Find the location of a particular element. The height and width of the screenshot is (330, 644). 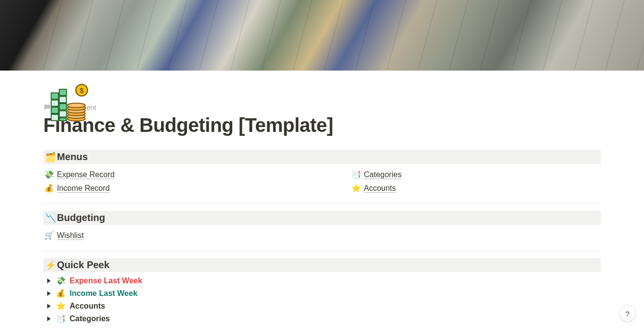

money-stack-icon: $ is located at coordinates (69, 103).